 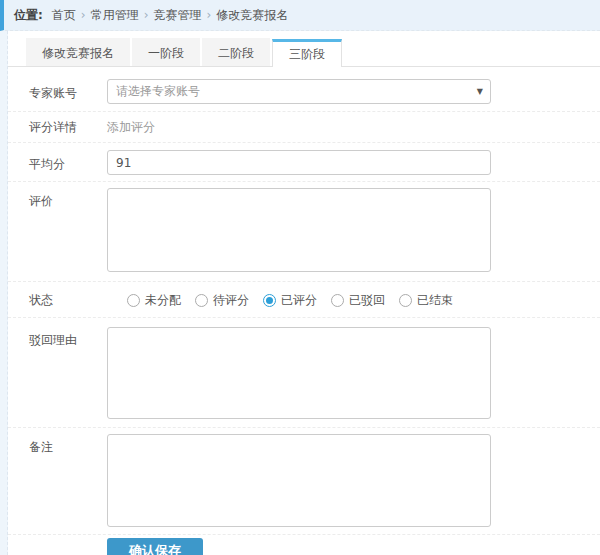 I want to click on expert-account-selected-value: 请选择专家账号, so click(x=158, y=91).